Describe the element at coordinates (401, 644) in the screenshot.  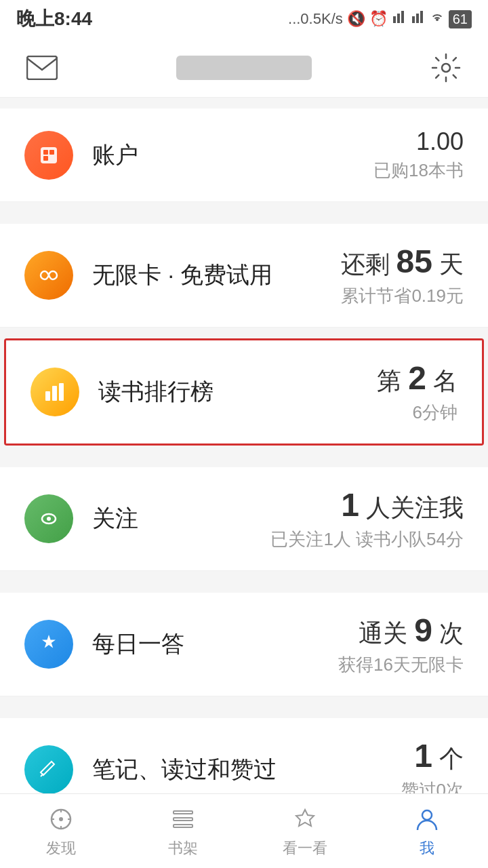
I see `daily-quiz-right: 通关 9 次 获得16天无限卡` at that location.